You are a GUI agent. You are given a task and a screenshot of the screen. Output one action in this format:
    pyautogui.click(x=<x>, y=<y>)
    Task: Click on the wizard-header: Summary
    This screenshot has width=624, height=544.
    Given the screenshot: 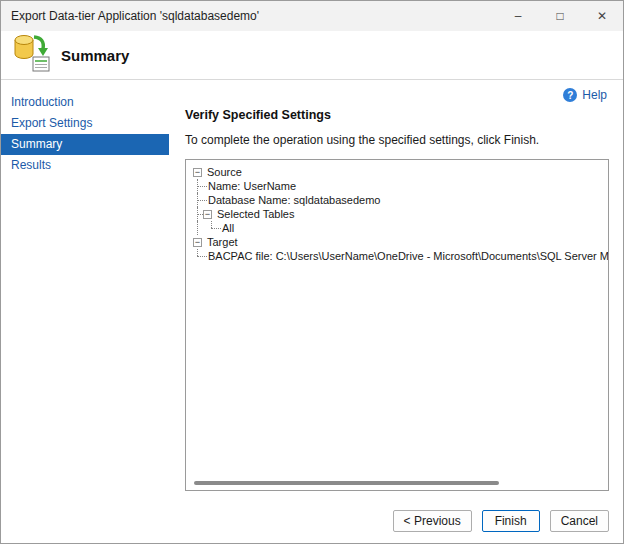 What is the action you would take?
    pyautogui.click(x=312, y=56)
    